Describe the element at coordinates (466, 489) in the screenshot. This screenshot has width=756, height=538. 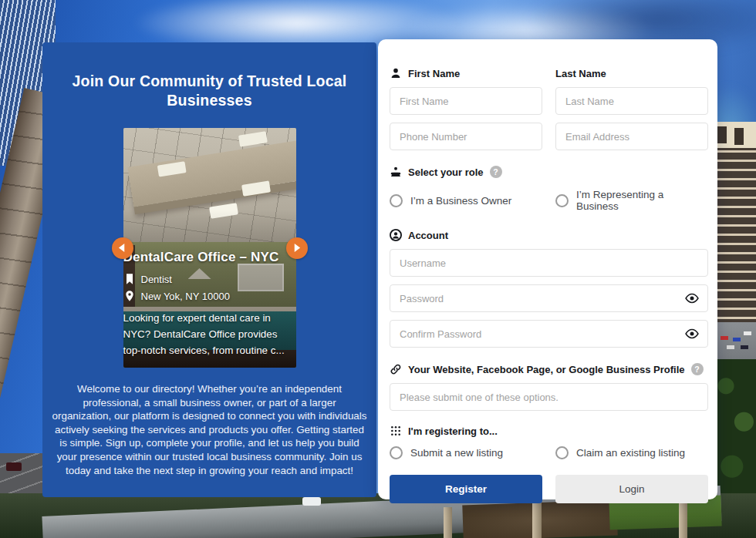
I see `register-button: Register` at that location.